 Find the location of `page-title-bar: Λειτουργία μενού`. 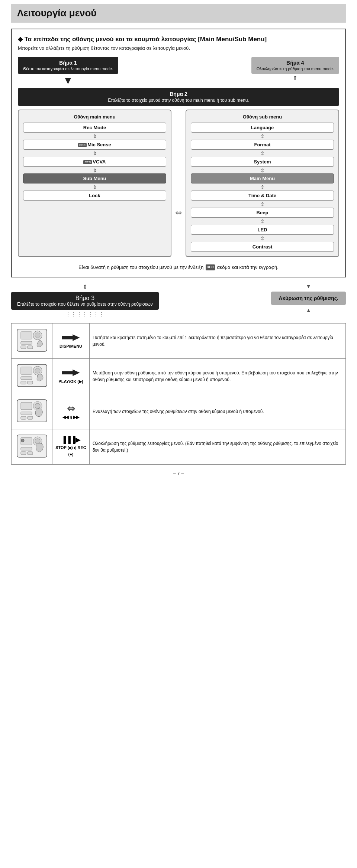

page-title-bar: Λειτουργία μενού is located at coordinates (178, 13).